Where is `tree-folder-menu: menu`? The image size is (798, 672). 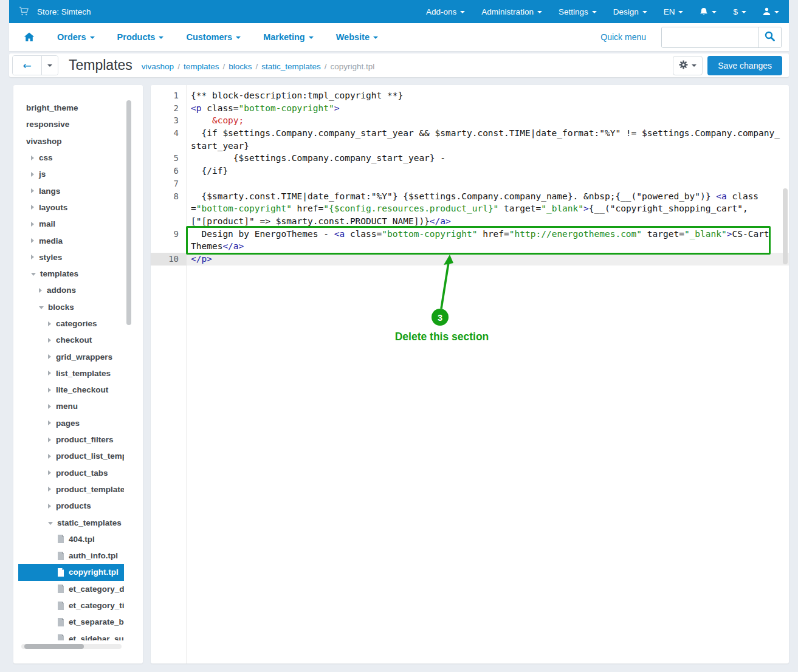
tree-folder-menu: menu is located at coordinates (71, 406).